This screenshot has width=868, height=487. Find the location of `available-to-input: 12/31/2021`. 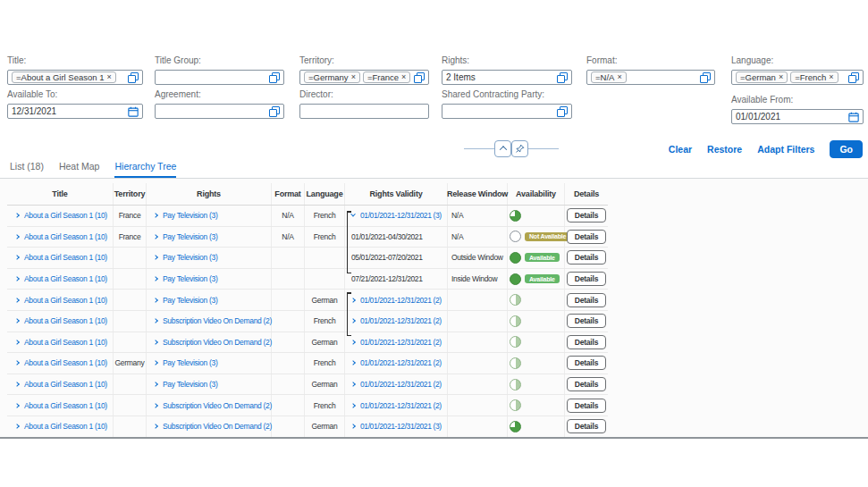

available-to-input: 12/31/2021 is located at coordinates (75, 111).